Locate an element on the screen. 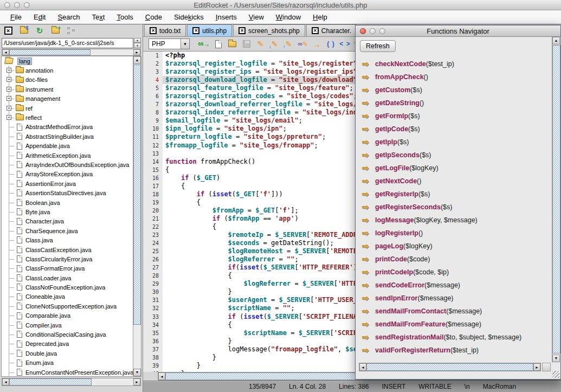  tree-item-Character.java: Character.java is located at coordinates (67, 221).